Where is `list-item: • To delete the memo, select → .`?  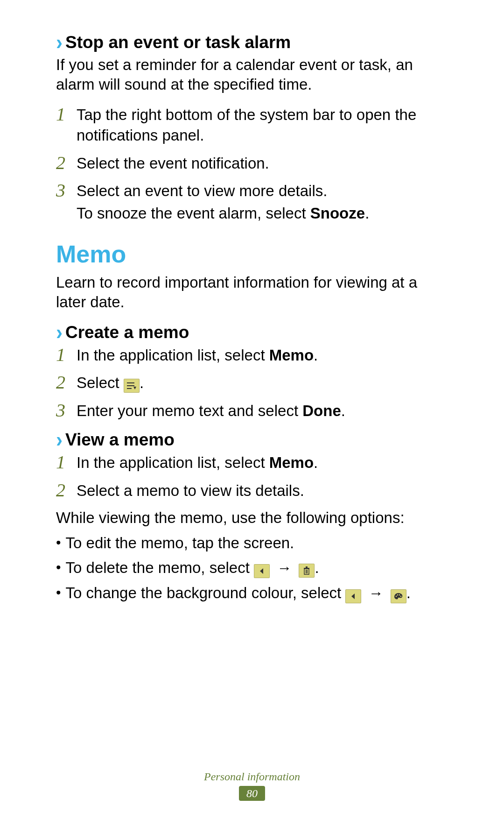 list-item: • To delete the memo, select → . is located at coordinates (252, 568).